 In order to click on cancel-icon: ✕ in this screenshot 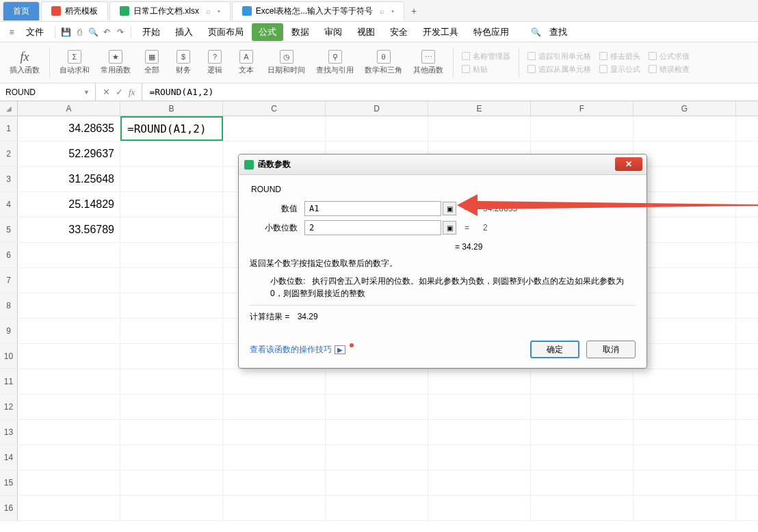, I will do `click(107, 92)`.